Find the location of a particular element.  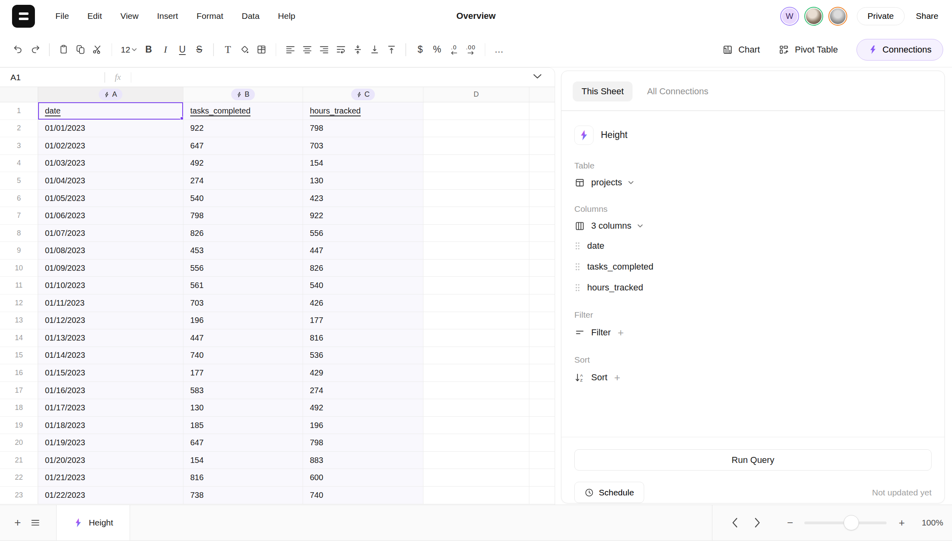

cell-D16 is located at coordinates (476, 373).